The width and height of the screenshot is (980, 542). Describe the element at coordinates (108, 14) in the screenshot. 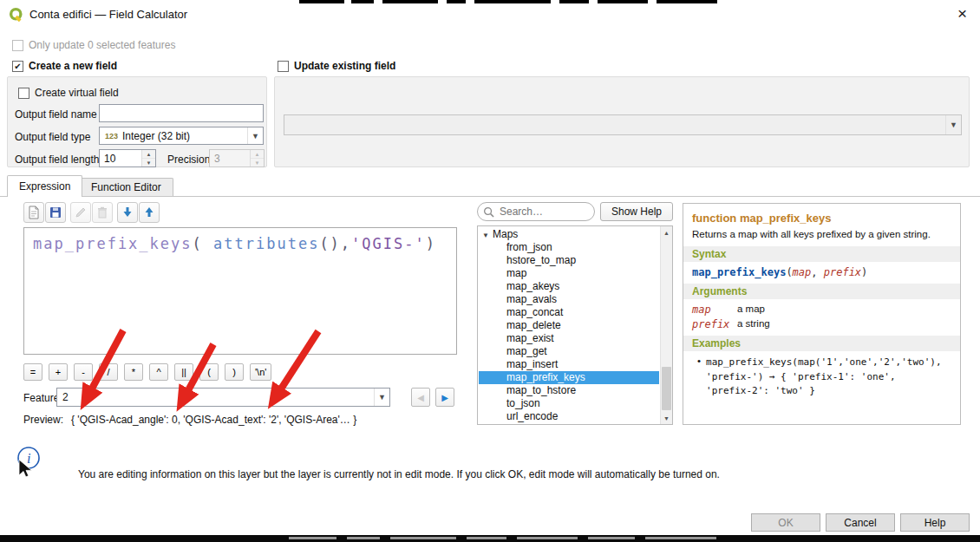

I see `window-title: Conta edifici — Field Calculator` at that location.